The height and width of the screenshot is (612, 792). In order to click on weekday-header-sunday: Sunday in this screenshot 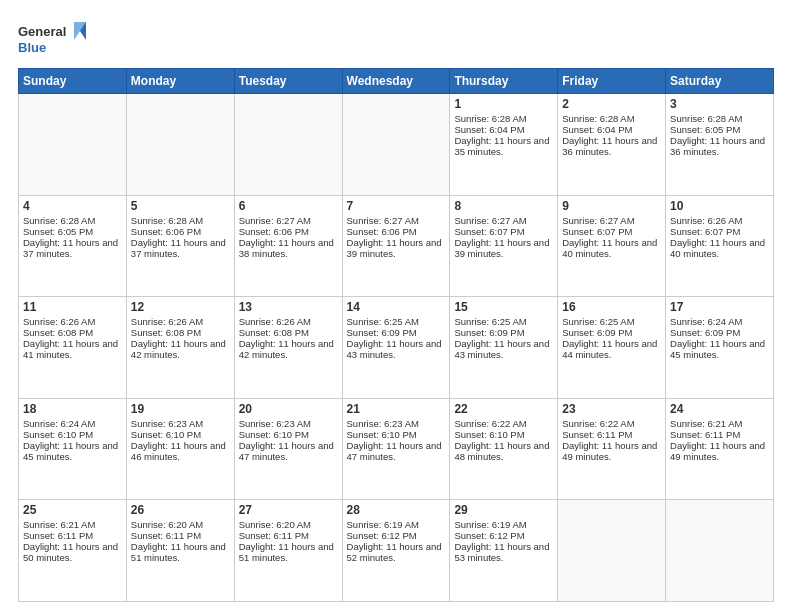, I will do `click(73, 82)`.